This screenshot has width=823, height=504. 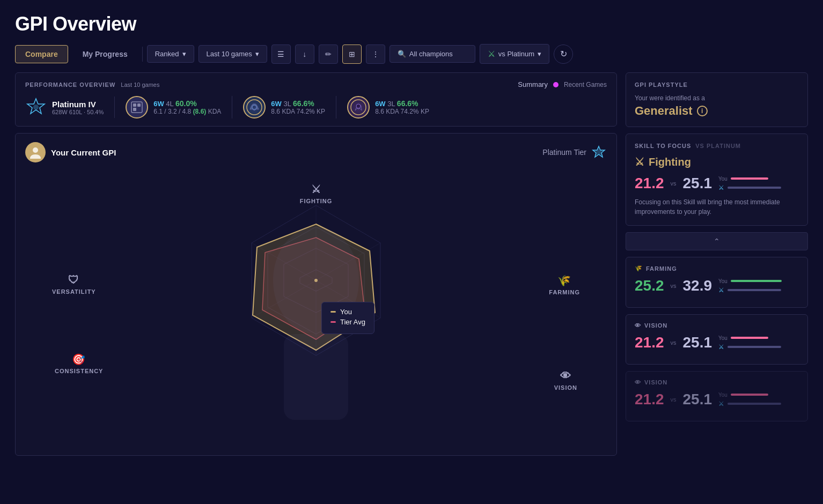 I want to click on grid-icon: ⊞, so click(x=352, y=54).